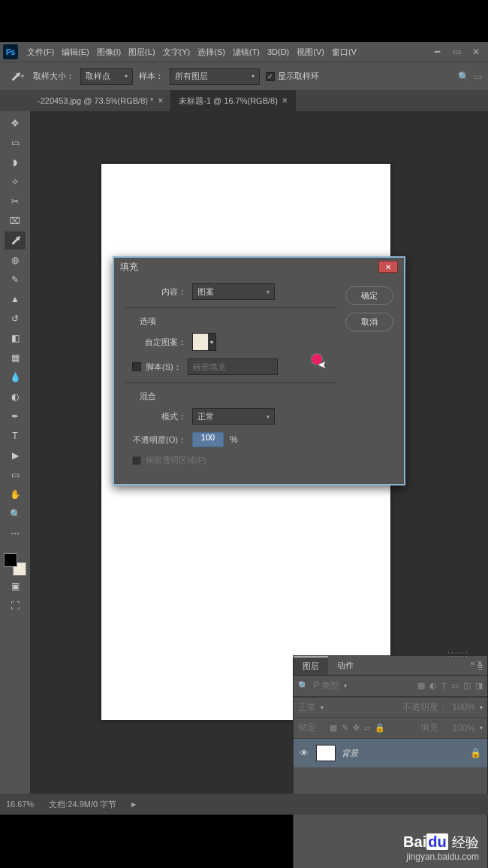 This screenshot has width=488, height=868. I want to click on shape-tool: ▭, so click(15, 475).